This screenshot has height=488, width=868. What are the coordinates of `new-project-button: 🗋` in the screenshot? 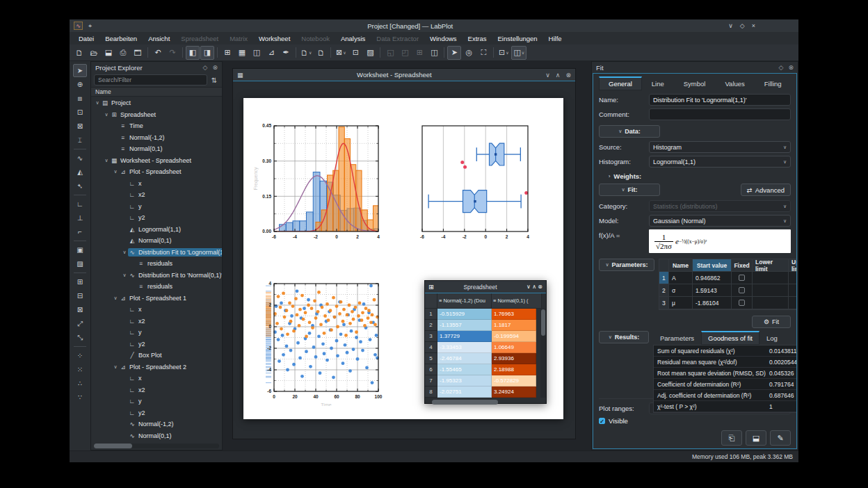 It's located at (79, 53).